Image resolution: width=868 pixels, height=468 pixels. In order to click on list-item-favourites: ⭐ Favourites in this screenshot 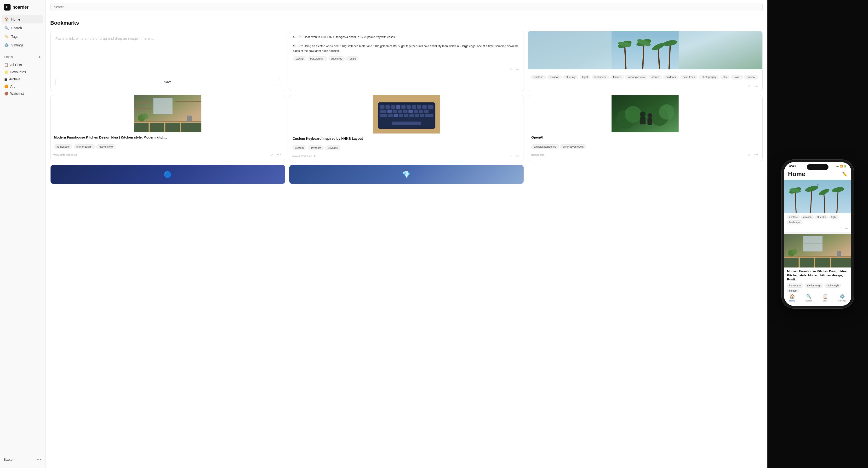, I will do `click(23, 72)`.